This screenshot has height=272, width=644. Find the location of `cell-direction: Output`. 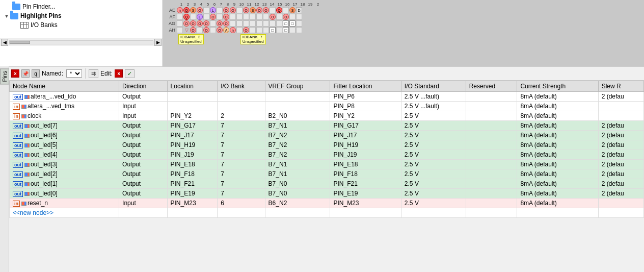

cell-direction: Output is located at coordinates (143, 184).